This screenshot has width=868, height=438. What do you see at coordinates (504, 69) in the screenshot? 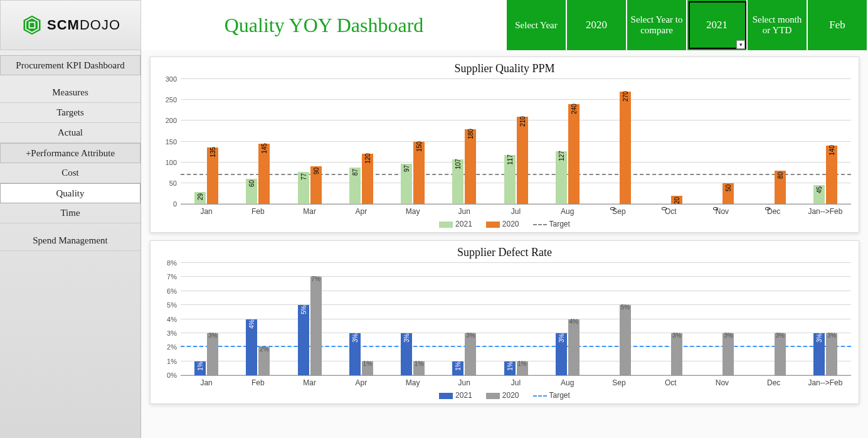
I see `chart-ppm-title: Supplier Quality PPM` at bounding box center [504, 69].